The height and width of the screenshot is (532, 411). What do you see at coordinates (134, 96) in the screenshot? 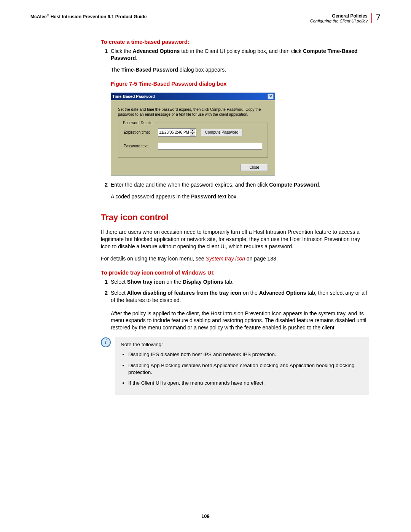
I see `dialog-title: Time-Based Password` at bounding box center [134, 96].